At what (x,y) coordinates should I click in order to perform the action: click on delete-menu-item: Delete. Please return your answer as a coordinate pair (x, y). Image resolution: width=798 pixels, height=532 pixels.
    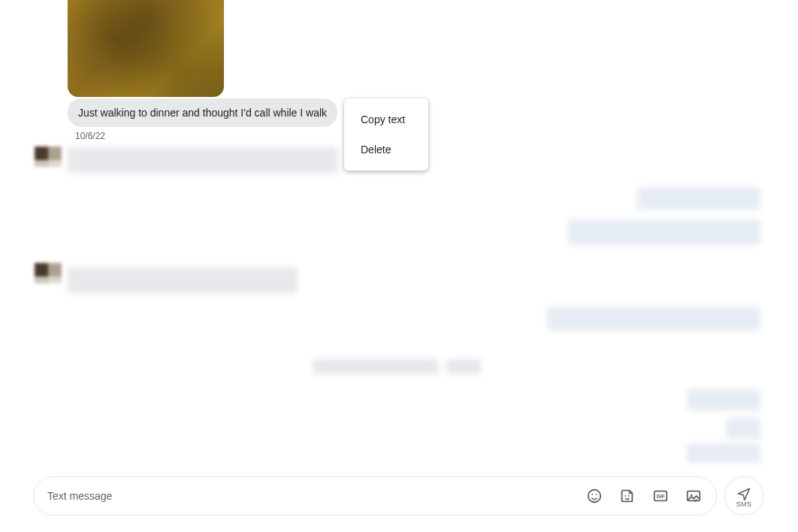
    Looking at the image, I should click on (386, 150).